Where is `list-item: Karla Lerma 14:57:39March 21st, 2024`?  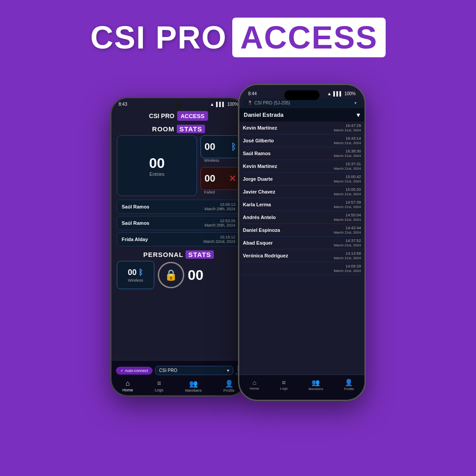
list-item: Karla Lerma 14:57:39March 21st, 2024 is located at coordinates (302, 205).